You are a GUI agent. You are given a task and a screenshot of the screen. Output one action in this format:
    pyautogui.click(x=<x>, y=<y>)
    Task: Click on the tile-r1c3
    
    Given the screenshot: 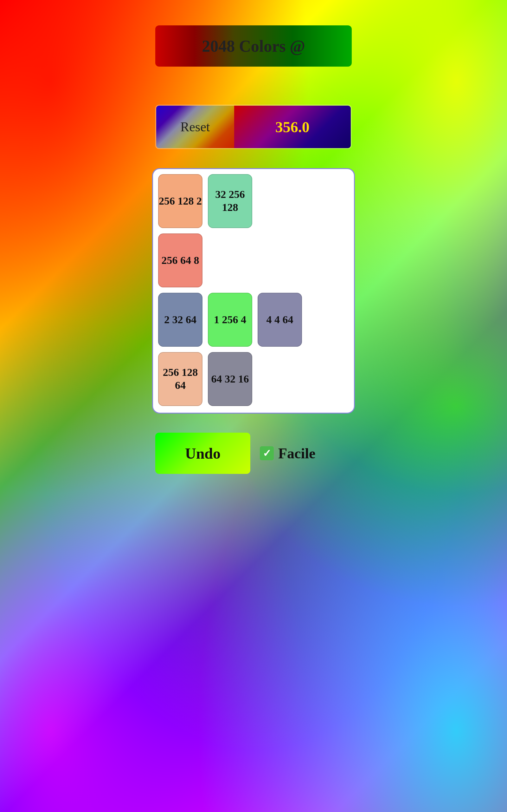 What is the action you would take?
    pyautogui.click(x=330, y=260)
    